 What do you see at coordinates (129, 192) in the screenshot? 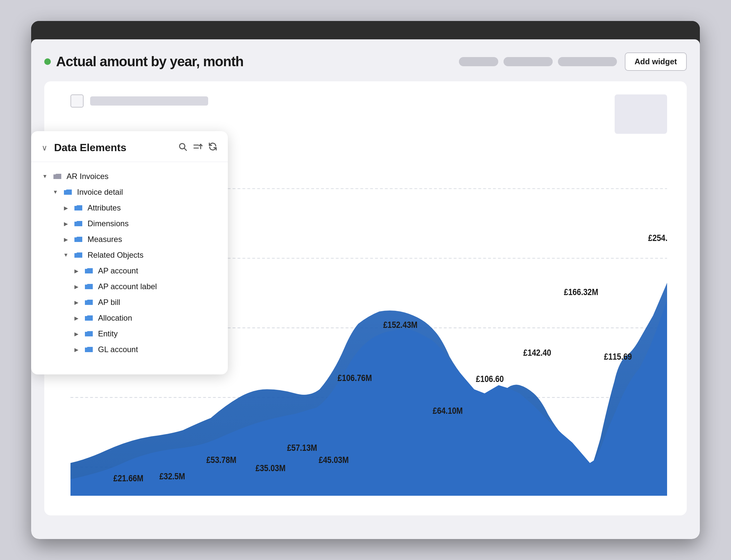
I see `tree-item-invoice-detail: ▼ Invoice detail` at bounding box center [129, 192].